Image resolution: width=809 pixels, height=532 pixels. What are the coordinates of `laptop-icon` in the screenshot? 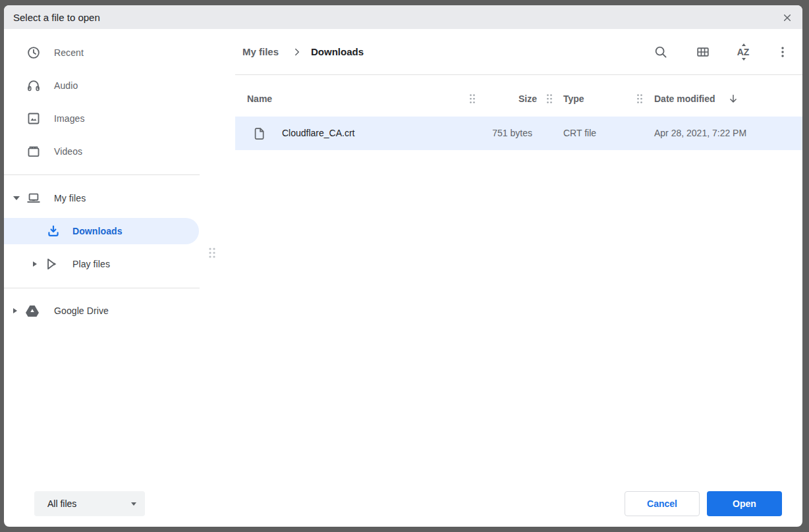 It's located at (34, 198).